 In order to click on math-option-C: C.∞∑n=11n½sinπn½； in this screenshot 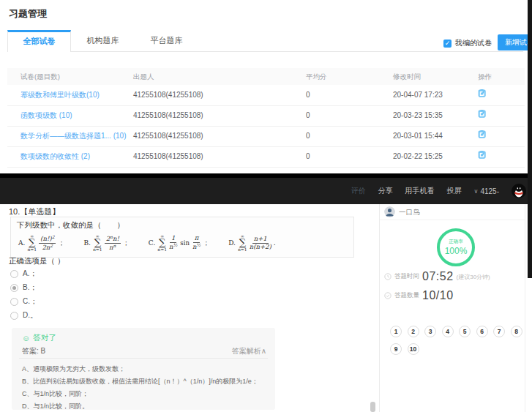, I will do `click(179, 243)`.